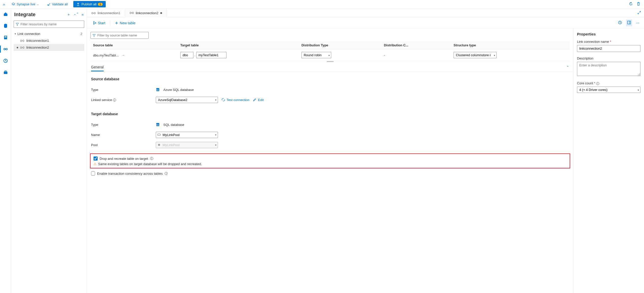 The width and height of the screenshot is (644, 293). I want to click on target-pool-select: MyLinkPool, so click(187, 145).